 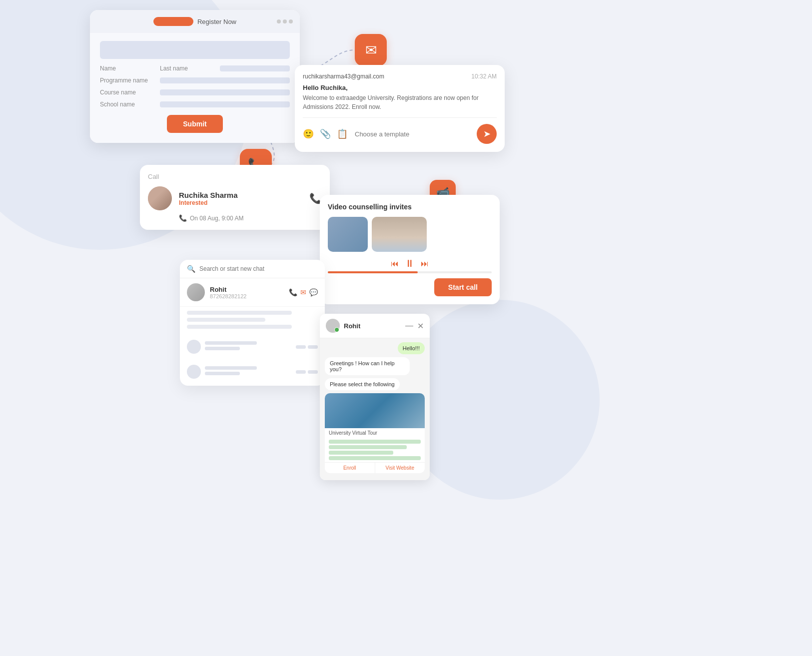 What do you see at coordinates (225, 80) in the screenshot?
I see `programme-input-bar` at bounding box center [225, 80].